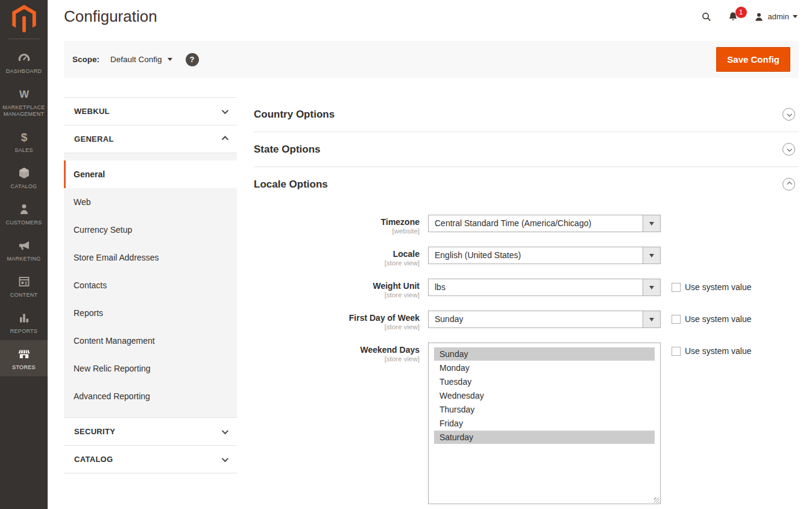 This screenshot has width=812, height=509. Describe the element at coordinates (24, 296) in the screenshot. I see `sidebar-item-label: CONTENT` at that location.